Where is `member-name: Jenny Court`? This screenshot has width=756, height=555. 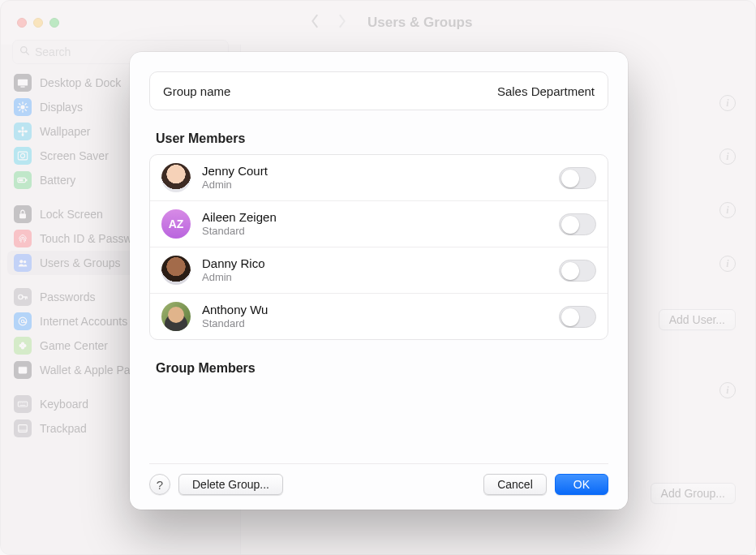
member-name: Jenny Court is located at coordinates (375, 172).